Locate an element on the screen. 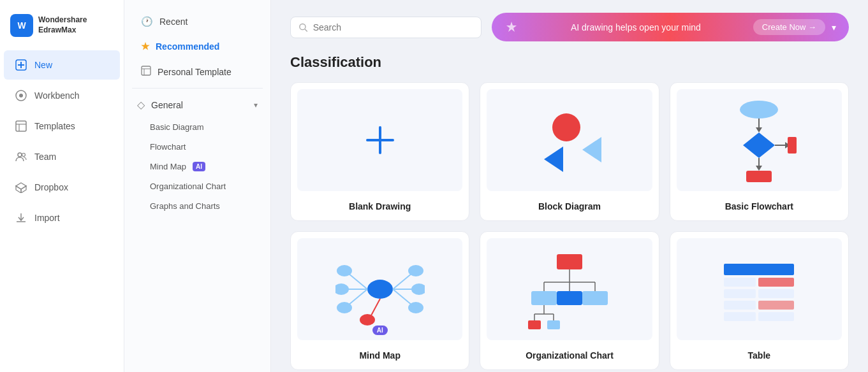 Image resolution: width=868 pixels, height=372 pixels. ai-star-icon is located at coordinates (511, 27).